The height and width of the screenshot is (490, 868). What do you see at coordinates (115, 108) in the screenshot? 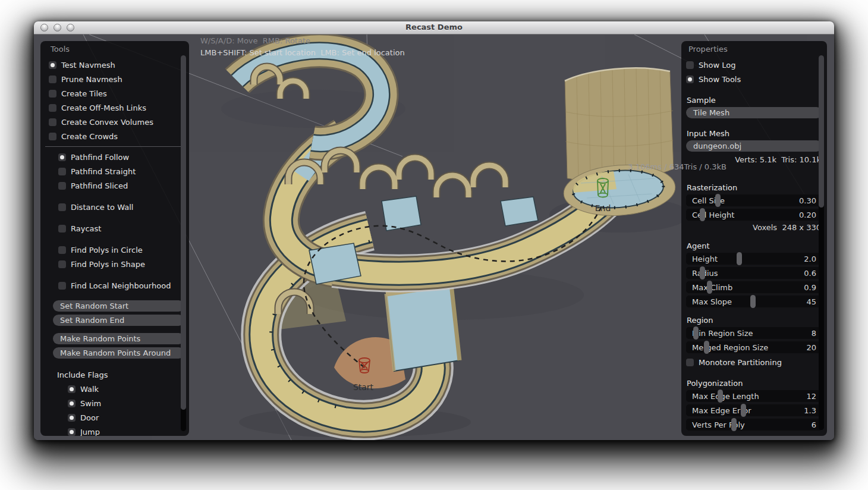
I see `tool-mode-create-offmesh-links: Create Off-Mesh Links` at bounding box center [115, 108].